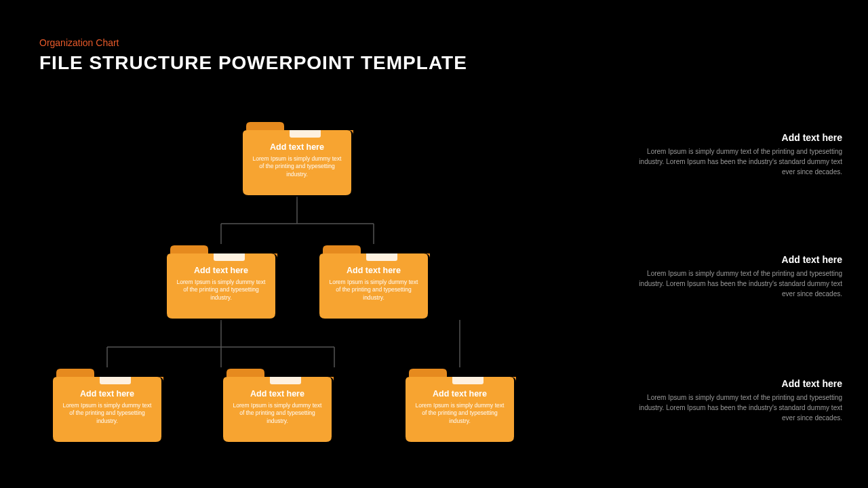 Image resolution: width=868 pixels, height=488 pixels. I want to click on folder-bot-left: Add text here Lorem Ipsum is simply dumm…, so click(107, 406).